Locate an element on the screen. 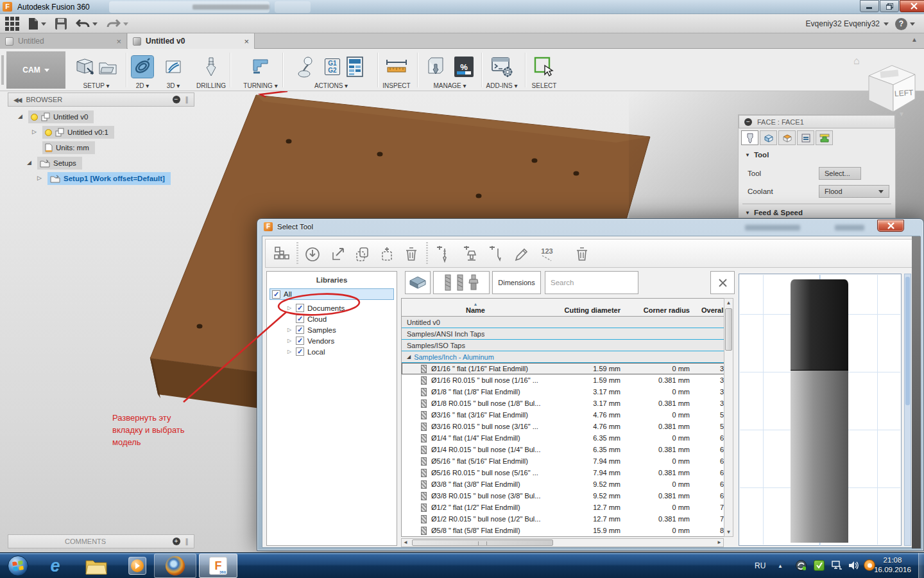 The width and height of the screenshot is (924, 578). new-mill-tool-button is located at coordinates (443, 254).